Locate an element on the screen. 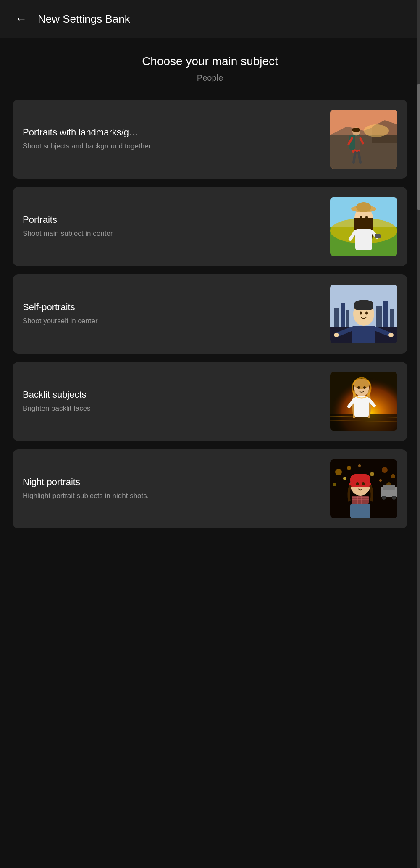  card-description-portraits: Shoot main subject in center is located at coordinates (172, 234).